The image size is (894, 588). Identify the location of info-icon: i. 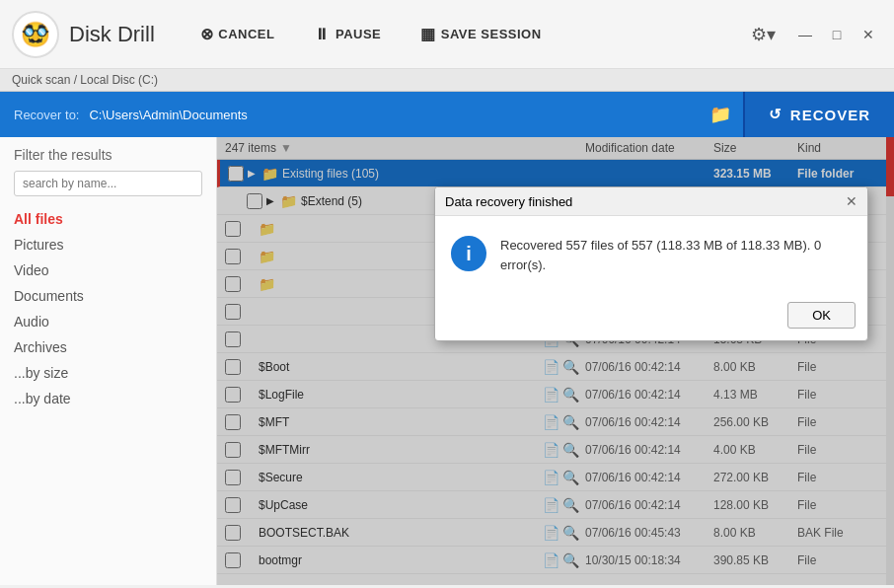
(469, 254).